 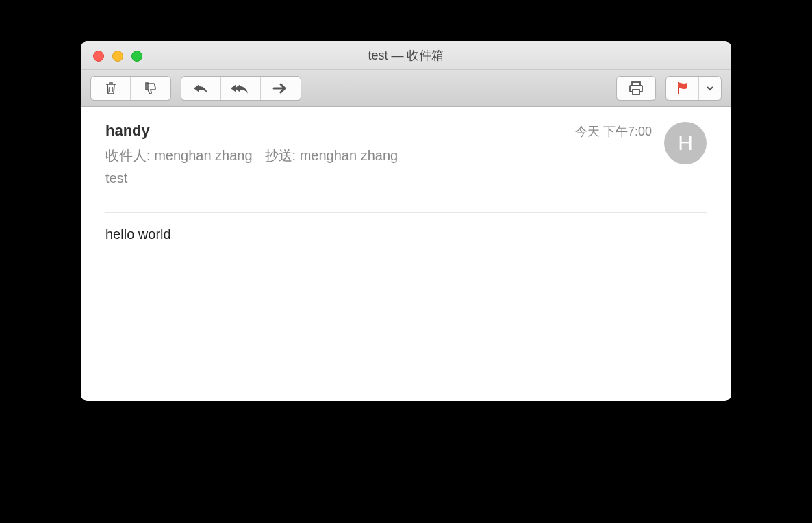 I want to click on timestamp: 今天 下午7:00, so click(x=613, y=131).